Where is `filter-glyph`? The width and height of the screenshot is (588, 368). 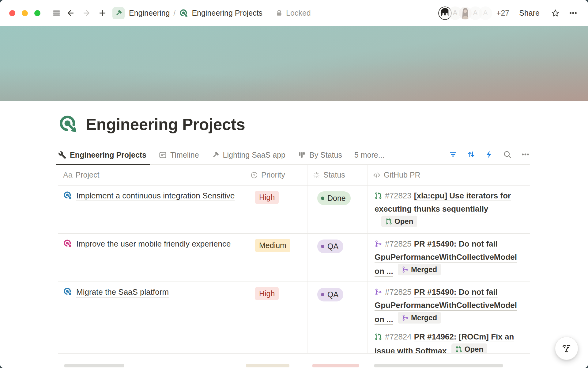 filter-glyph is located at coordinates (453, 155).